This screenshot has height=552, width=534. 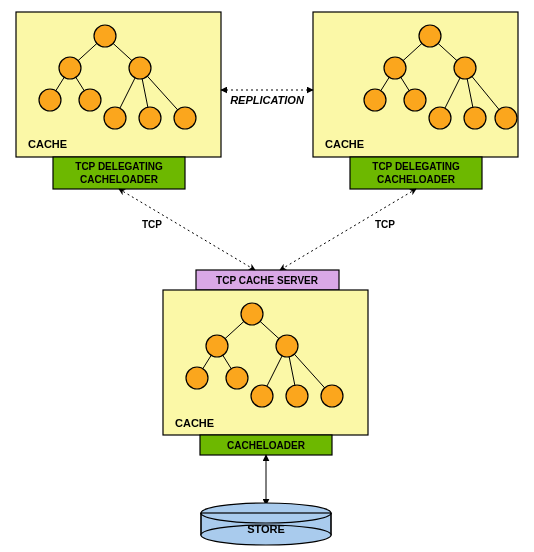 What do you see at coordinates (119, 166) in the screenshot?
I see `delegating-left-line1: TCP DELEGATING` at bounding box center [119, 166].